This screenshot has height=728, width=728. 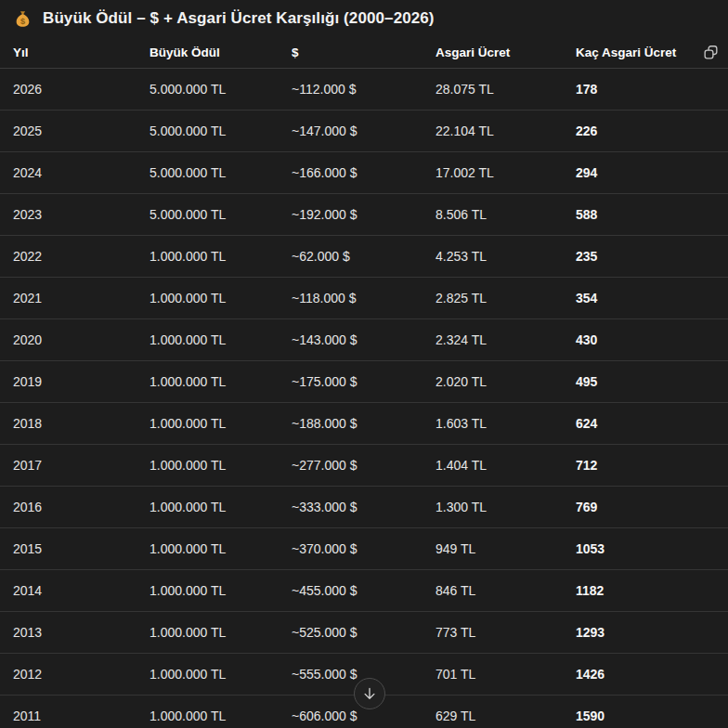 What do you see at coordinates (364, 464) in the screenshot?
I see `cell-usd: ~277.000 $` at bounding box center [364, 464].